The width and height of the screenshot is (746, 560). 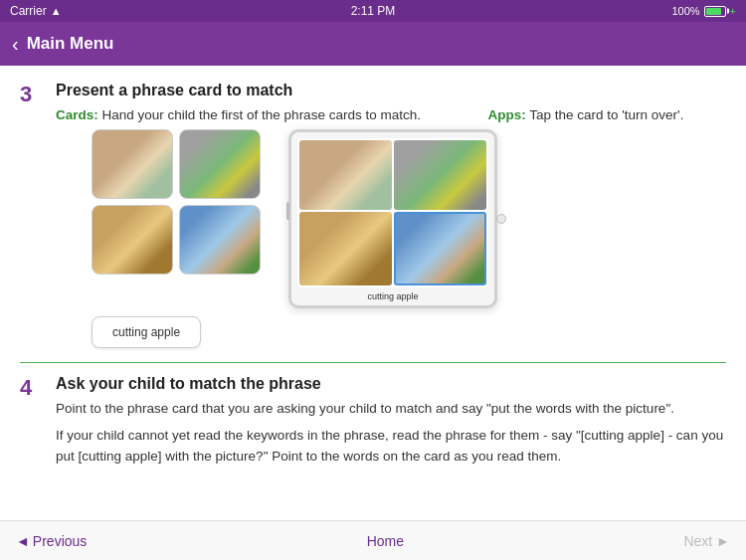 What do you see at coordinates (260, 115) in the screenshot?
I see `cards-text: Hand your child the first of the phrase …` at bounding box center [260, 115].